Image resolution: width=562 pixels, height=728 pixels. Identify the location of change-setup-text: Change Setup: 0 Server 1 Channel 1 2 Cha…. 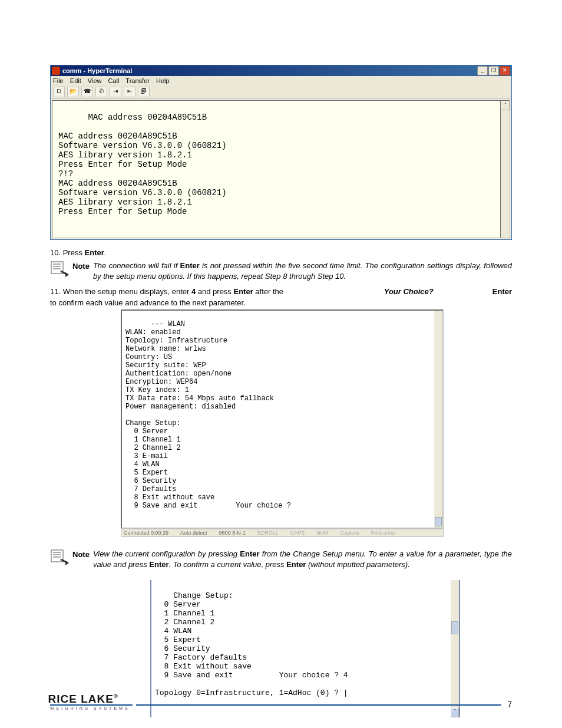
(252, 644).